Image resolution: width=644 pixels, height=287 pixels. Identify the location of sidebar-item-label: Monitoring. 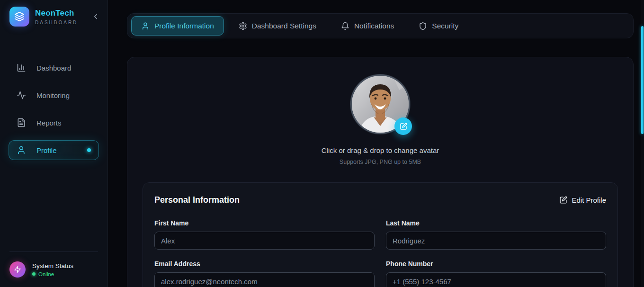
(53, 96).